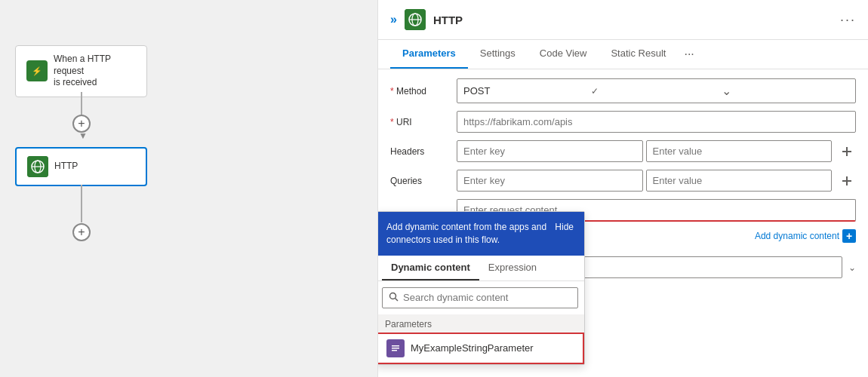 The width and height of the screenshot is (868, 377). I want to click on method-row: * Method POST ✓ ⌄, so click(623, 90).